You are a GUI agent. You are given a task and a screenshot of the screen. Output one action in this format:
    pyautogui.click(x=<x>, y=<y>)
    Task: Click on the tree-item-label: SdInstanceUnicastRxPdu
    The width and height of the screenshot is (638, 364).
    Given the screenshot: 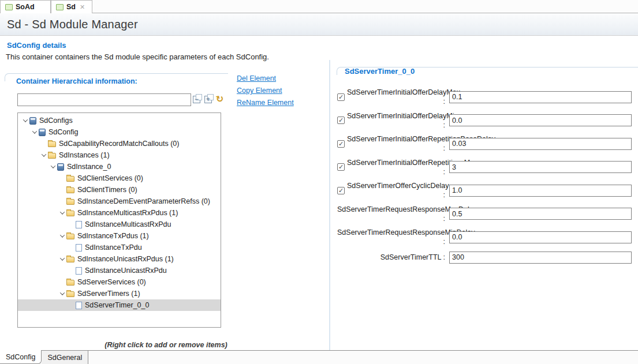 What is the action you would take?
    pyautogui.click(x=126, y=271)
    